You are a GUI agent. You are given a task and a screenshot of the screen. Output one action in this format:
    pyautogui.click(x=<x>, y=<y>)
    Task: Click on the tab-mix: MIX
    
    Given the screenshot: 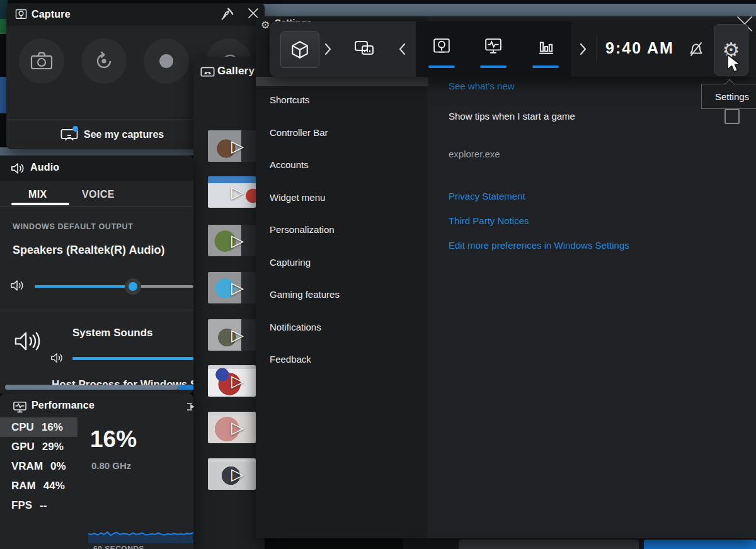 What is the action you would take?
    pyautogui.click(x=38, y=195)
    